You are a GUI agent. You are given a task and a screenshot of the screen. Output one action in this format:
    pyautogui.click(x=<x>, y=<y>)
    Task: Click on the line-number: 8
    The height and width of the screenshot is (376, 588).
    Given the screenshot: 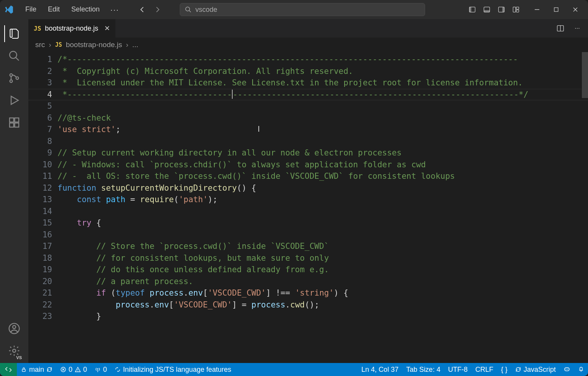 What is the action you would take?
    pyautogui.click(x=40, y=142)
    